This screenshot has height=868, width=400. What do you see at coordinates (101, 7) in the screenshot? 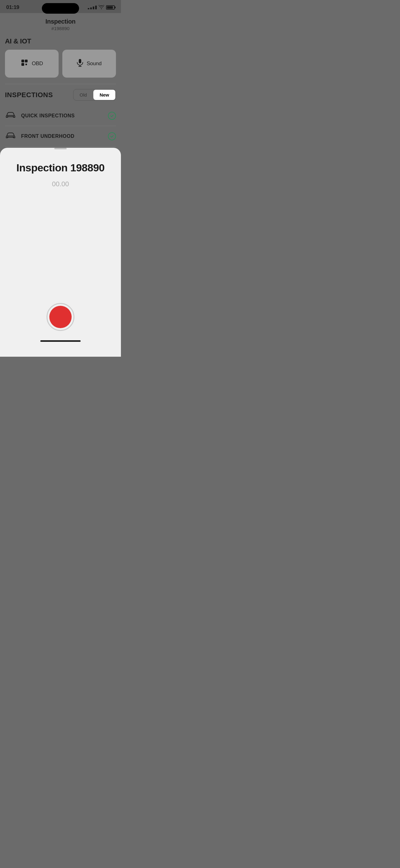
I see `wifi-icon` at bounding box center [101, 7].